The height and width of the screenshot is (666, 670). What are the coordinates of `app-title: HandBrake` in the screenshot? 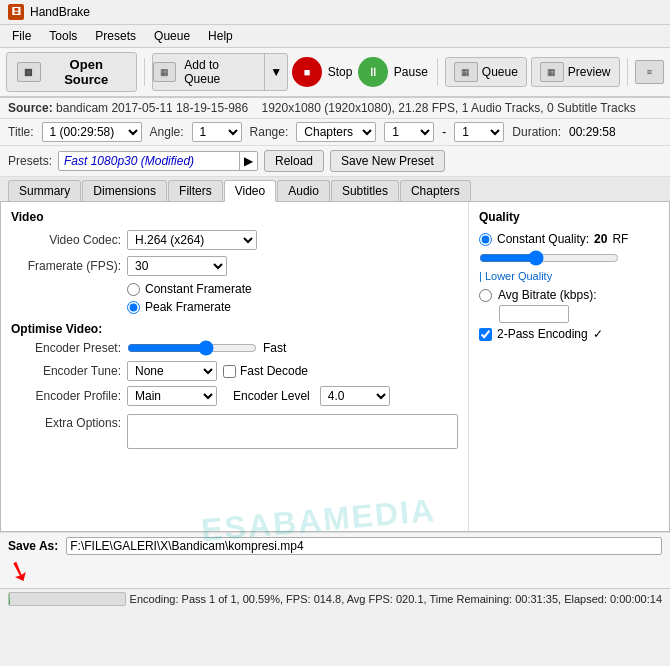 It's located at (60, 12).